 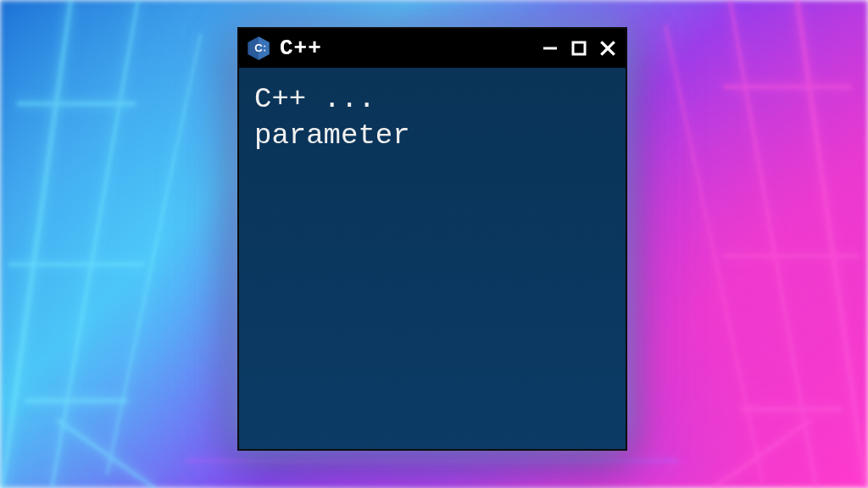 What do you see at coordinates (332, 117) in the screenshot?
I see `terminal-text: C++ ... parameter` at bounding box center [332, 117].